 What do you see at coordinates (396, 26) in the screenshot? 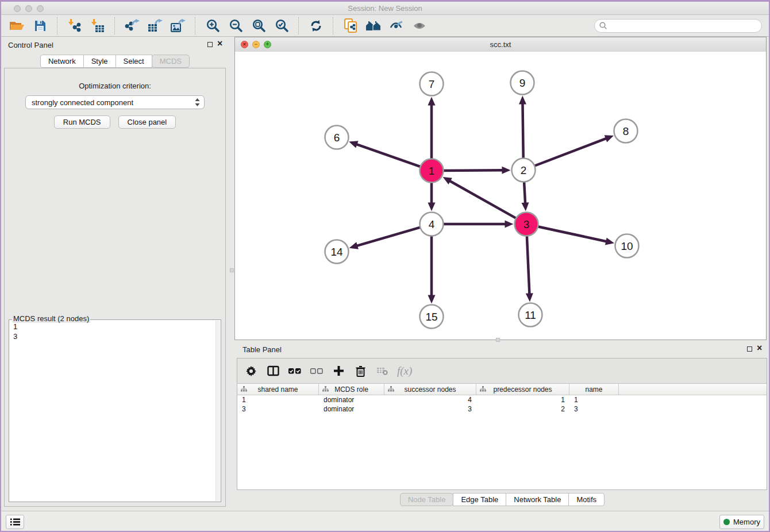
I see `hide-details-button` at bounding box center [396, 26].